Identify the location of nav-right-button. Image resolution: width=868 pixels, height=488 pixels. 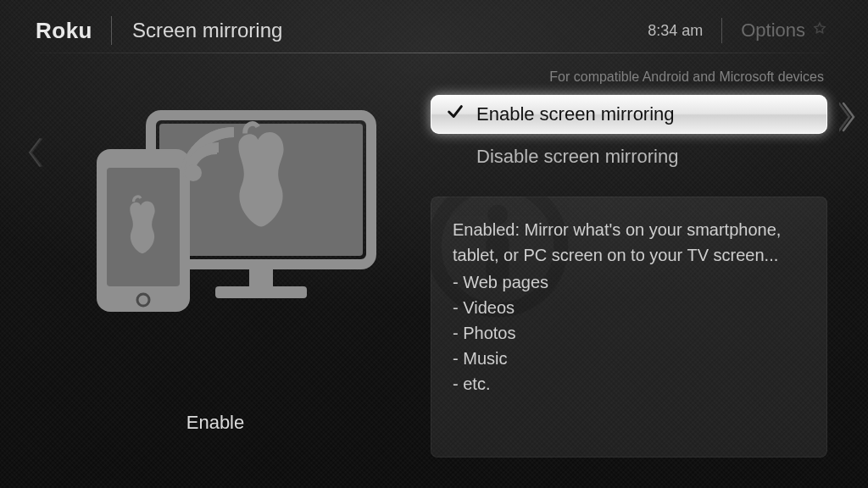
(849, 119).